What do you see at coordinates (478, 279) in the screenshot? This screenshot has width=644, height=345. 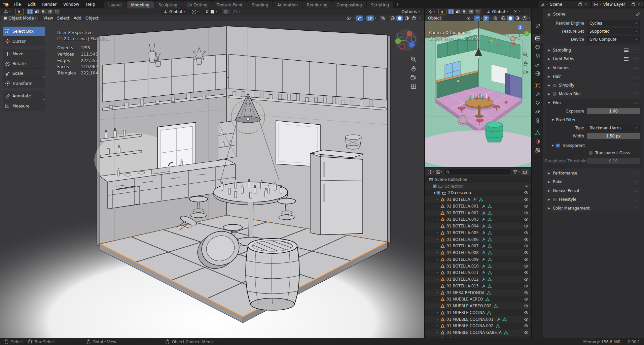 I see `outliner-row: ‣01 BOTELLA.012` at bounding box center [478, 279].